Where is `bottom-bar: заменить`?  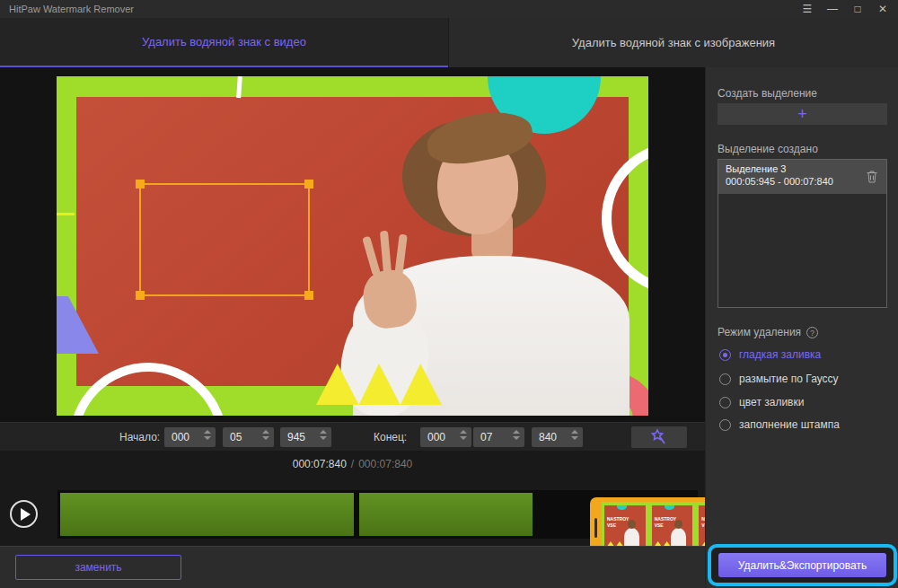
bottom-bar: заменить is located at coordinates (352, 567).